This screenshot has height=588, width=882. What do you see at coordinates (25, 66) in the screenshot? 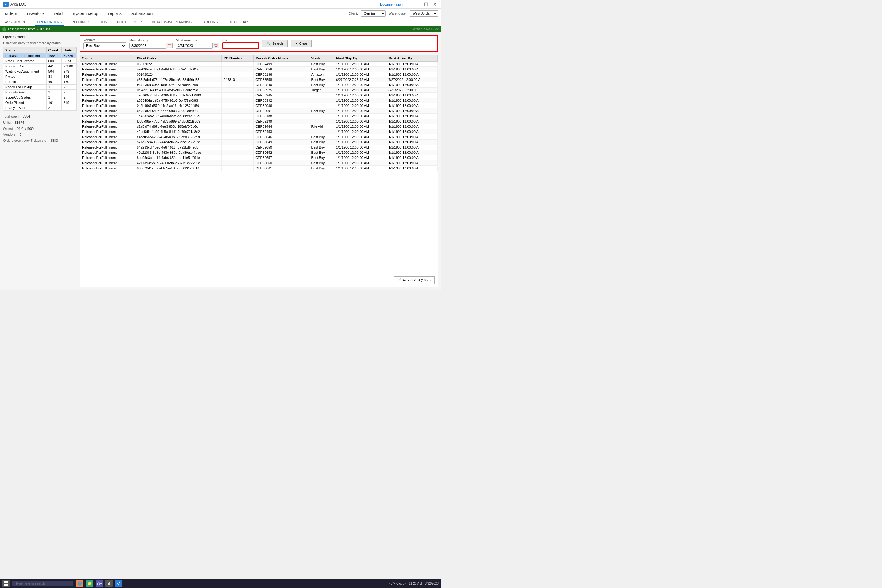
I see `status-cell: ReadyToRoute` at bounding box center [25, 66].